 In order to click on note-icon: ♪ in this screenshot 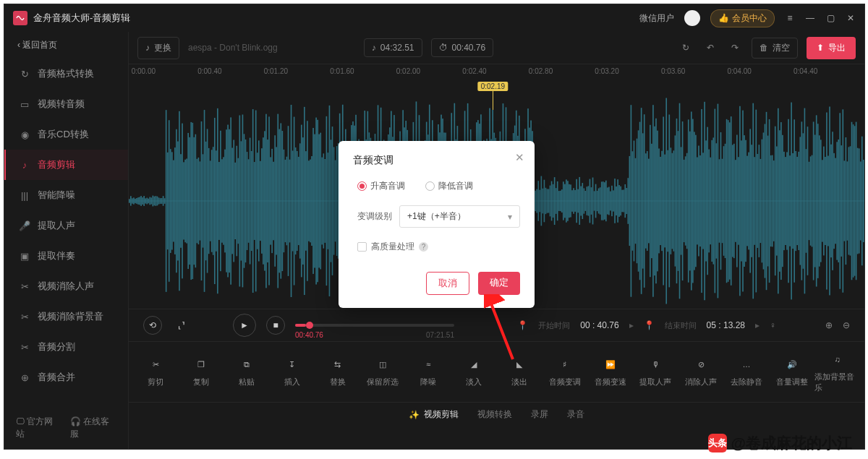, I will do `click(148, 48)`.